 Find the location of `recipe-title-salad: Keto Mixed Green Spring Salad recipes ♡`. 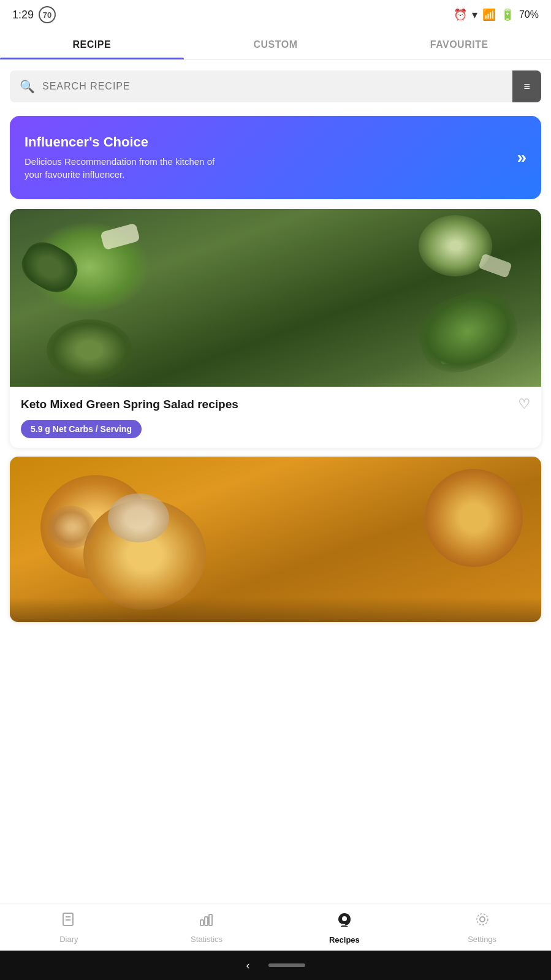

recipe-title-salad: Keto Mixed Green Spring Salad recipes ♡ is located at coordinates (276, 405).